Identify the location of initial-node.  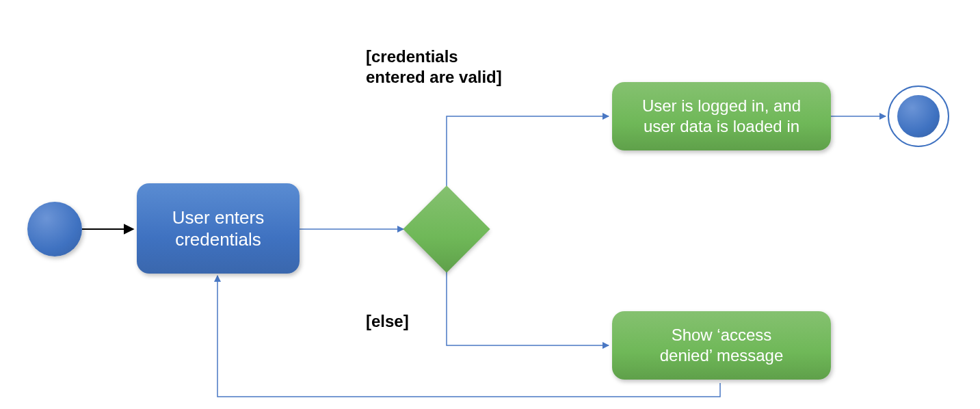
(55, 229).